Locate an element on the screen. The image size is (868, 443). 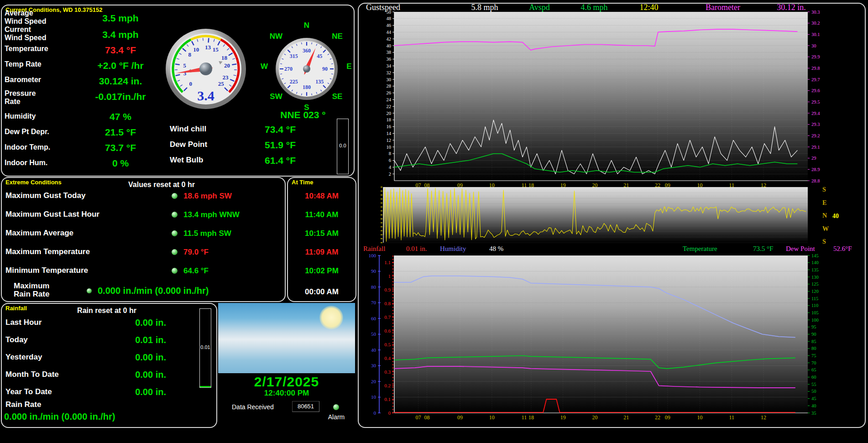
at-time-value: 10:15 AM is located at coordinates (322, 234).